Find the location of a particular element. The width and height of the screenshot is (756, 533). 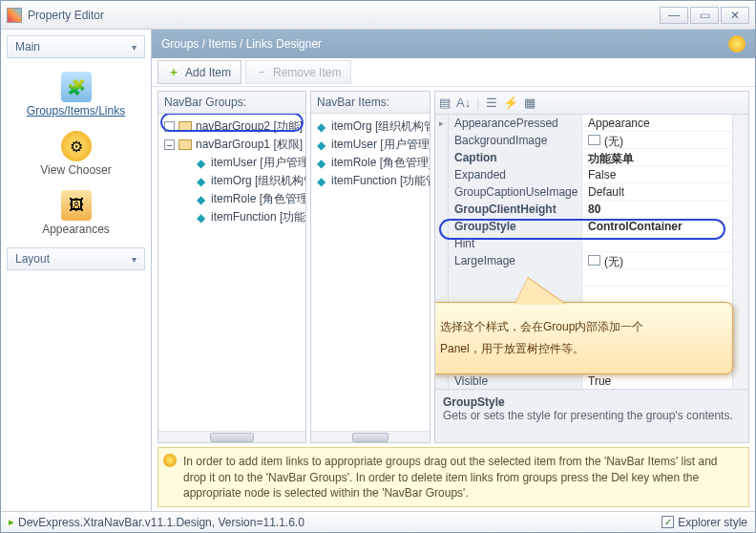

collapse-box-icon: – is located at coordinates (170, 145).